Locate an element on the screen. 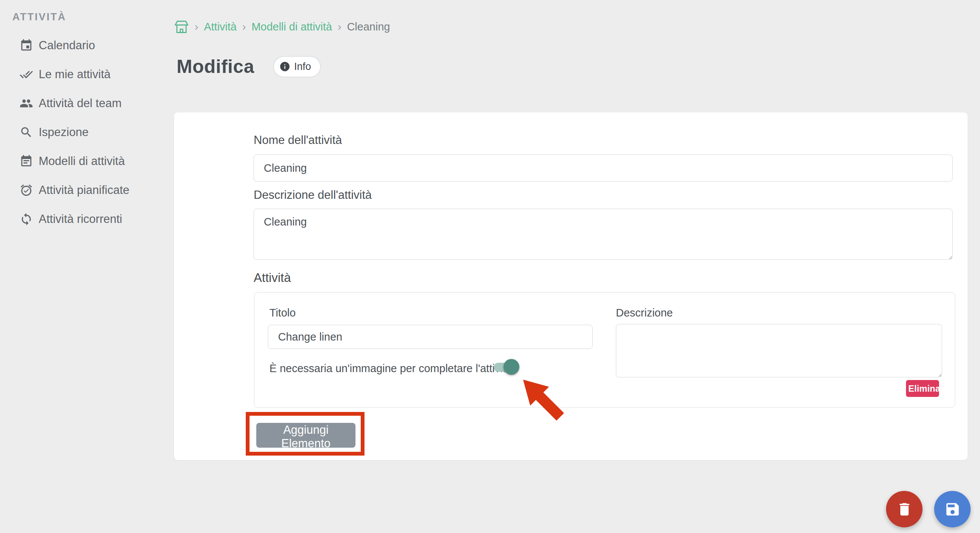 This screenshot has width=980, height=533. breadcrumb: › Attività › Modelli di attività › Clean… is located at coordinates (282, 27).